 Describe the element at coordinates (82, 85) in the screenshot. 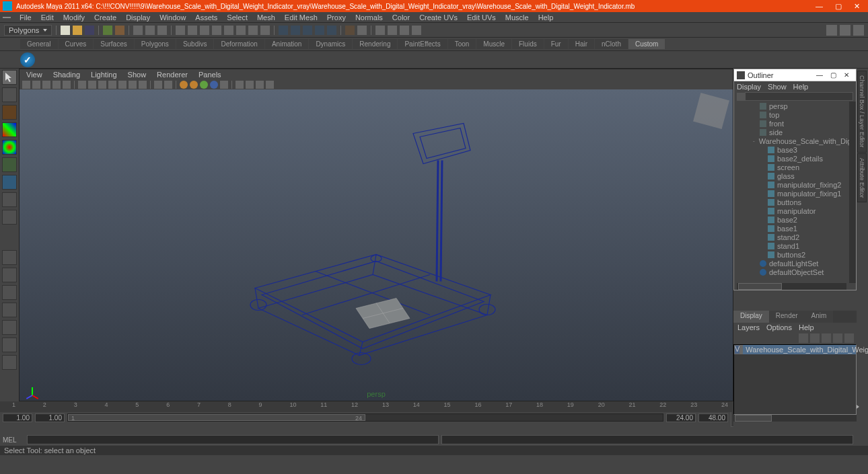

I see `vp-wire-icon` at that location.